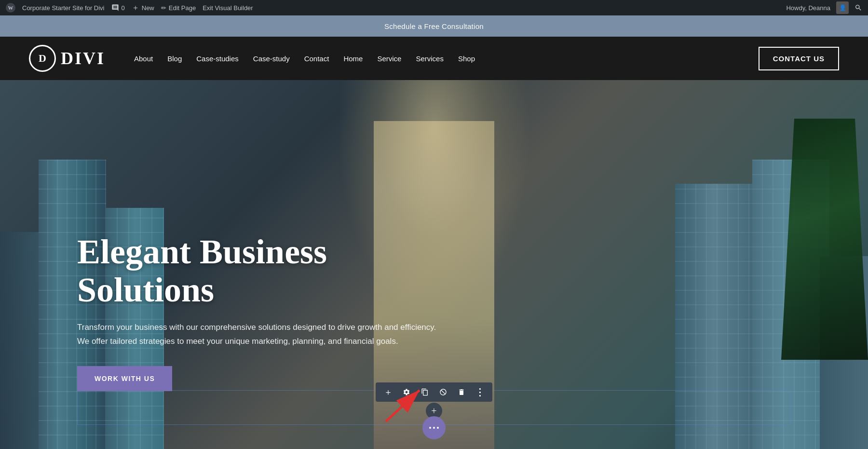  What do you see at coordinates (118, 8) in the screenshot?
I see `admin-comments: 0` at bounding box center [118, 8].